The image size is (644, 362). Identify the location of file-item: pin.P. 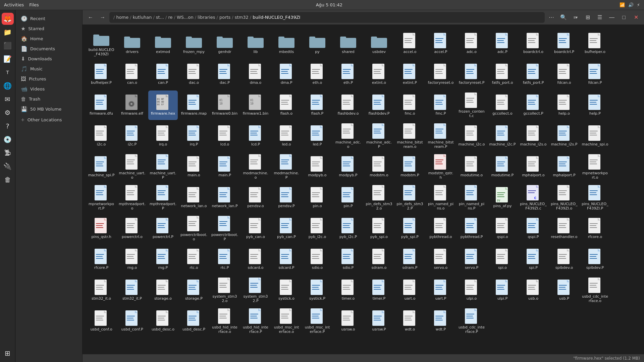
(348, 198).